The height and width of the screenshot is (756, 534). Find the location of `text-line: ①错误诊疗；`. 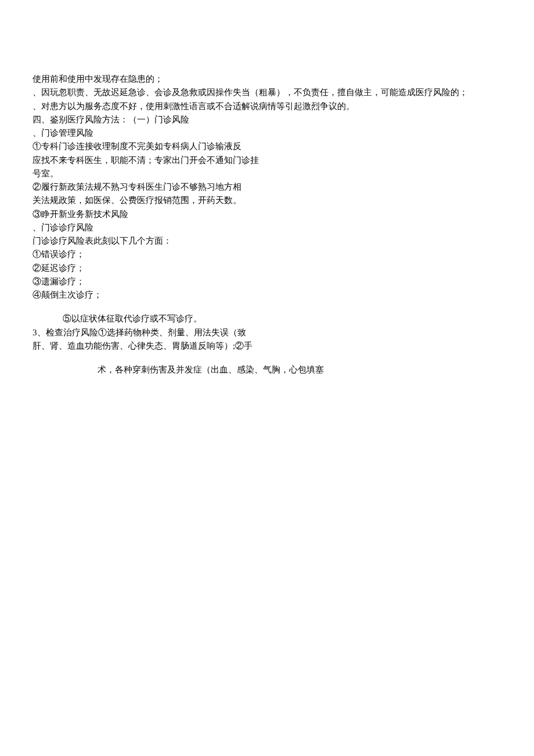

text-line: ①错误诊疗； is located at coordinates (267, 254).